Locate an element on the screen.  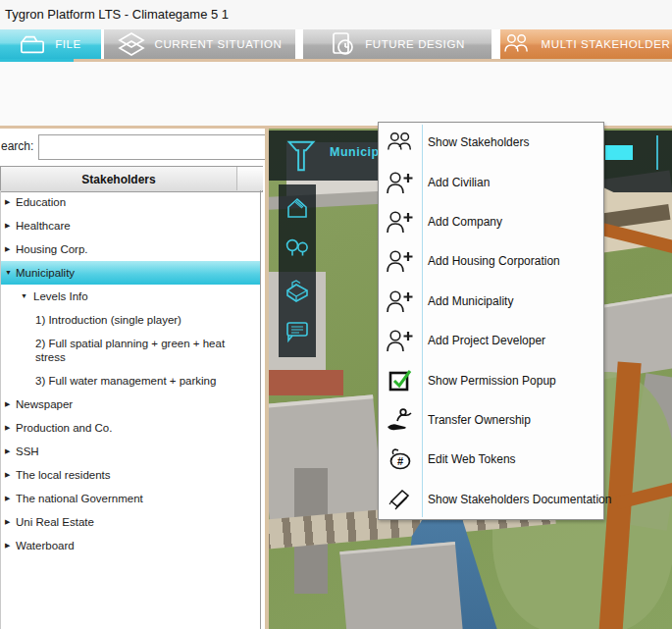
tree-item-municipality: ▼ Municipality is located at coordinates (130, 273).